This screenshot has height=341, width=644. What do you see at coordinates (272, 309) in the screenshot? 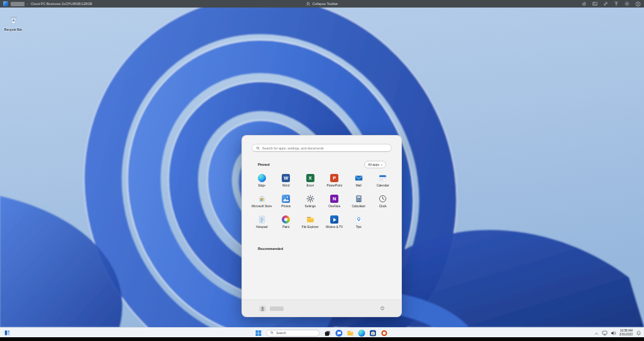
I see `user-account-button` at bounding box center [272, 309].